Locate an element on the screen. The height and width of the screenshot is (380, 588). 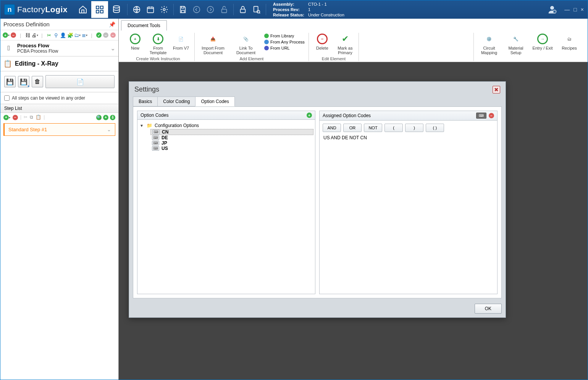
tab-option-codes: Option Codes is located at coordinates (215, 101).